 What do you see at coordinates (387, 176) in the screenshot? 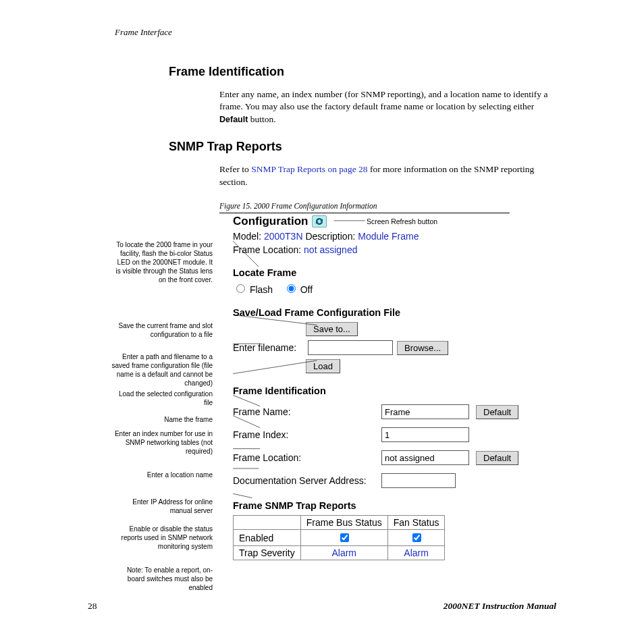
I see `snmp-paragraph: Refer to SNMP Trap Reports on page 28 fo…` at bounding box center [387, 176].